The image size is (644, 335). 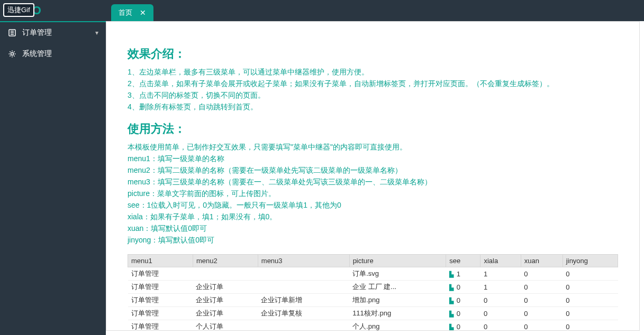 I want to click on list-icon, so click(x=12, y=33).